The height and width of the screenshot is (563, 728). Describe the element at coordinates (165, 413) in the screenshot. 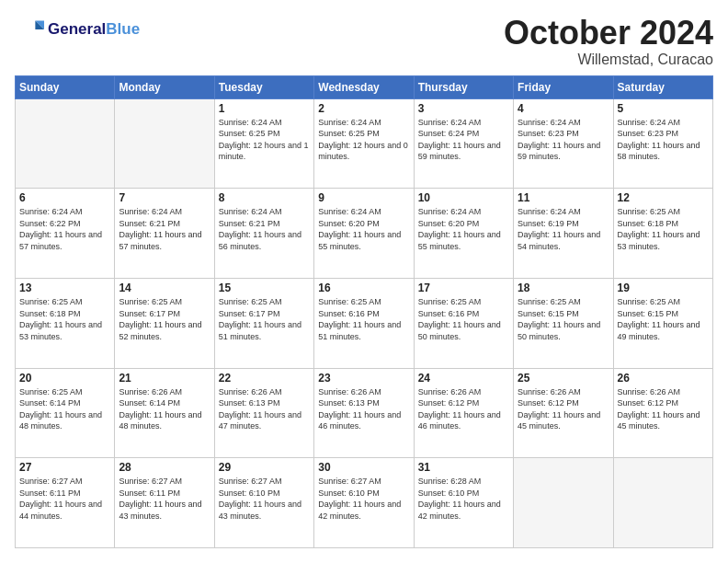

I see `calendar-cell: 21Sunrise: 6:26 AMSunset: 6:14 PMDayligh…` at that location.